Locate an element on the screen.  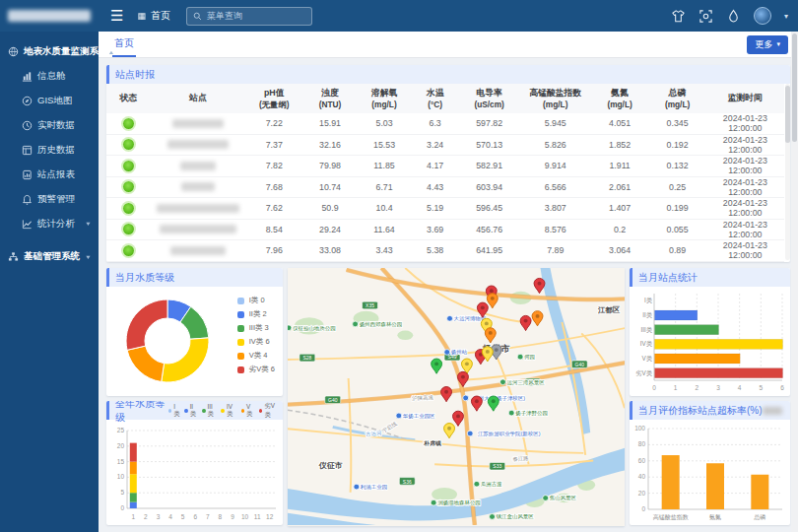
table-row: 7.2215.915.036.3597.825.9454.0510.345202… is located at coordinates (445, 124).